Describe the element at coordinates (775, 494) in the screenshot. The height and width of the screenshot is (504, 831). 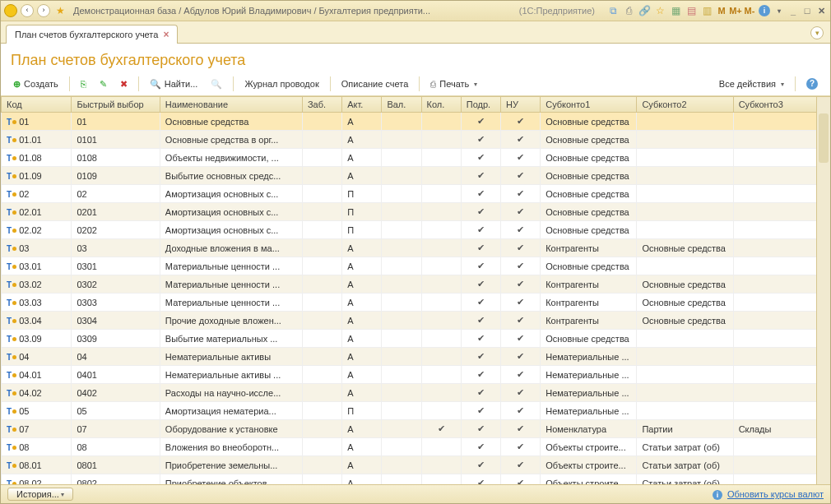
I see `refresh-rates-link: Обновить курсы валют` at that location.